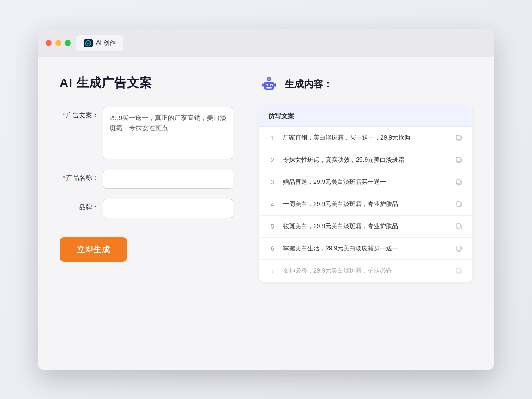  I want to click on ad-copy-label: *广告文案：, so click(79, 113).